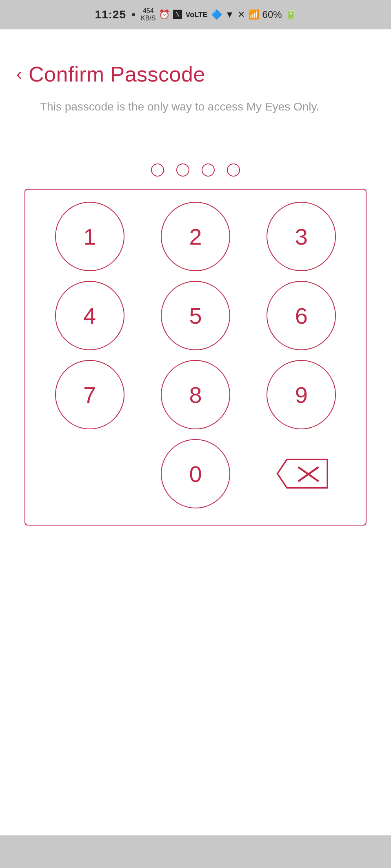 Image resolution: width=391 pixels, height=868 pixels. I want to click on battery-indicator: 60%, so click(272, 15).